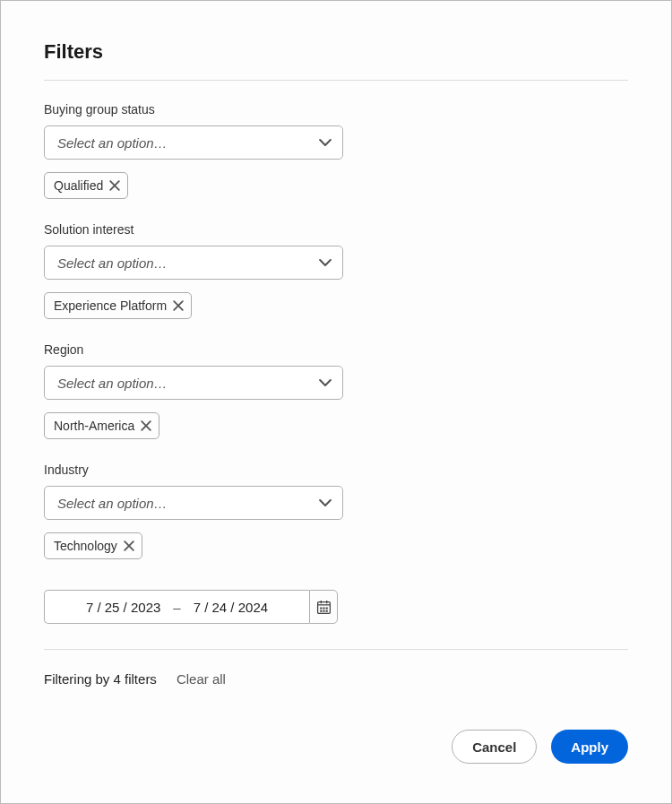 Image resolution: width=672 pixels, height=804 pixels. What do you see at coordinates (323, 607) in the screenshot?
I see `date-picker-button` at bounding box center [323, 607].